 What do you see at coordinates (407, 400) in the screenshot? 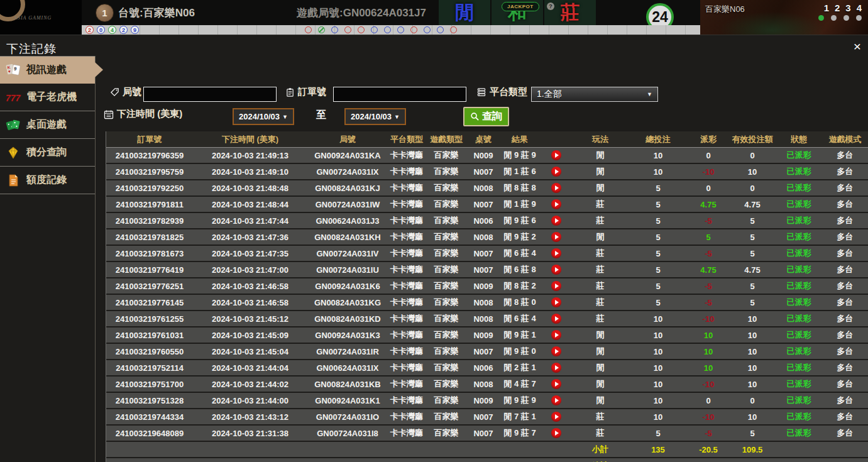
I see `platform-type: 卡卡灣廳` at bounding box center [407, 400].